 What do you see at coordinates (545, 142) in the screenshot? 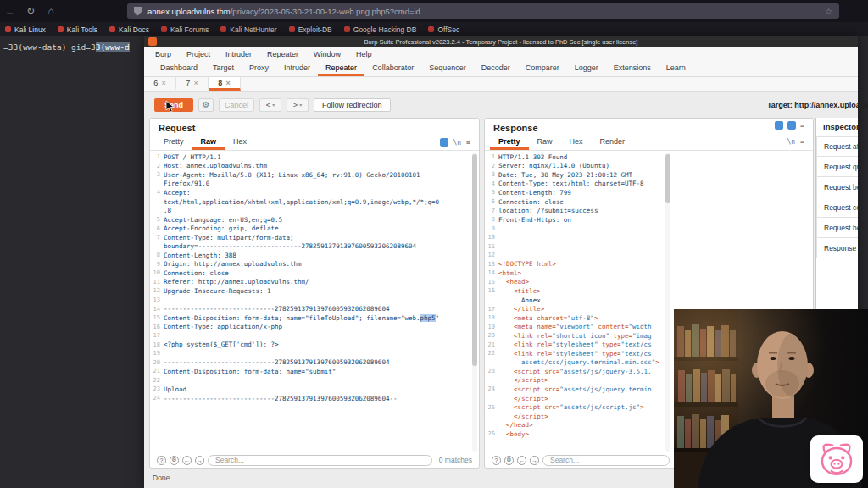
I see `response-tab-raw: Raw` at bounding box center [545, 142].